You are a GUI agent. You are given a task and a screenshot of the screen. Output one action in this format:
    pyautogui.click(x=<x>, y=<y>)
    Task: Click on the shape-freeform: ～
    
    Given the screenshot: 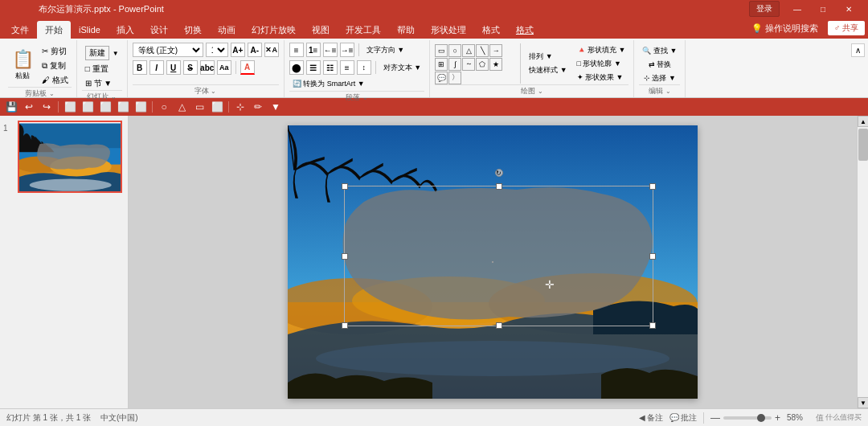 What is the action you would take?
    pyautogui.click(x=469, y=64)
    